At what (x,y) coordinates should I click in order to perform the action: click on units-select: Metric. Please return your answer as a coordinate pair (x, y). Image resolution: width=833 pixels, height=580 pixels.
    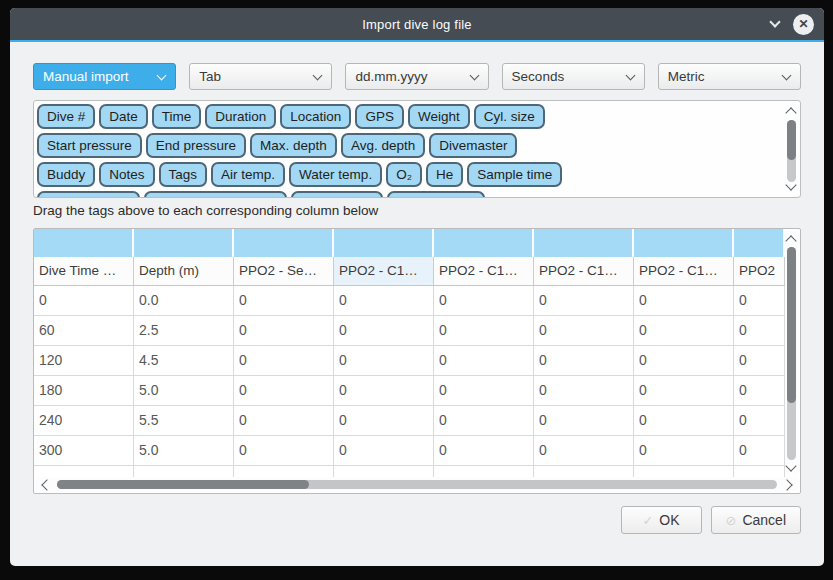
    Looking at the image, I should click on (730, 76).